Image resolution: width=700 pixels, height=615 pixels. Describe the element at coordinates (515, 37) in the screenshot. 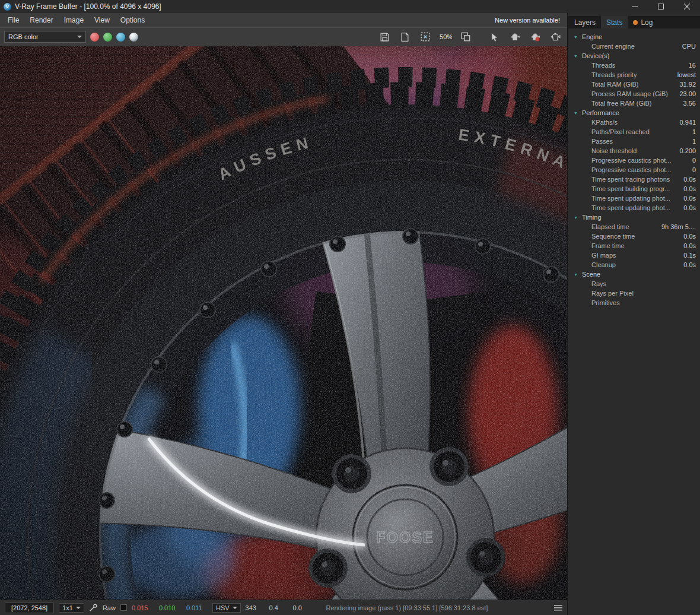

I see `teapot-icon` at that location.